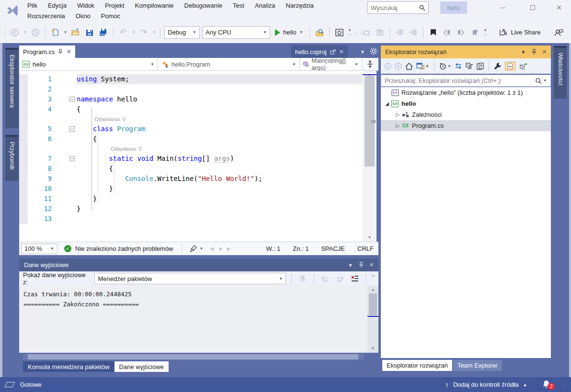 This screenshot has height=392, width=571. Describe the element at coordinates (409, 66) in the screenshot. I see `home-icon` at that location.